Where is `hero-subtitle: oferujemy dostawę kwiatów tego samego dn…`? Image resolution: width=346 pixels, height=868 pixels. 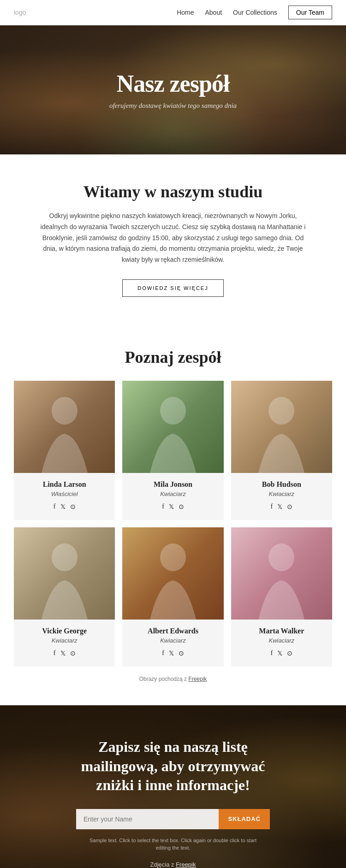
hero-subtitle: oferujemy dostawę kwiatów tego samego dn… is located at coordinates (173, 106).